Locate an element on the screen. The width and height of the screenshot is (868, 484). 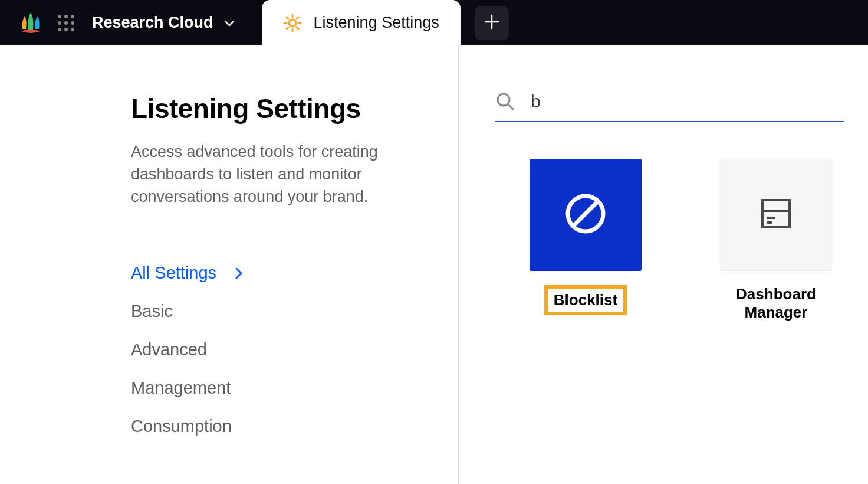
nav-item-label: All Settings is located at coordinates (173, 273).